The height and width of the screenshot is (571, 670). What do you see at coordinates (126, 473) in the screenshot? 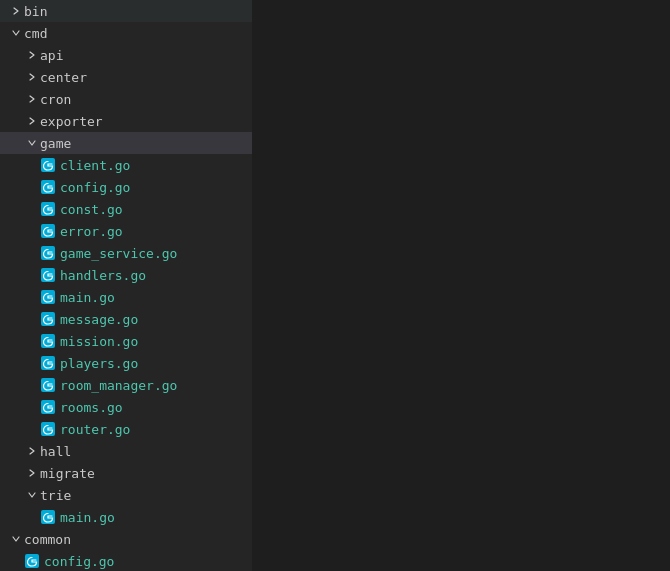
I see `tree-item-migrate: migrate` at bounding box center [126, 473].